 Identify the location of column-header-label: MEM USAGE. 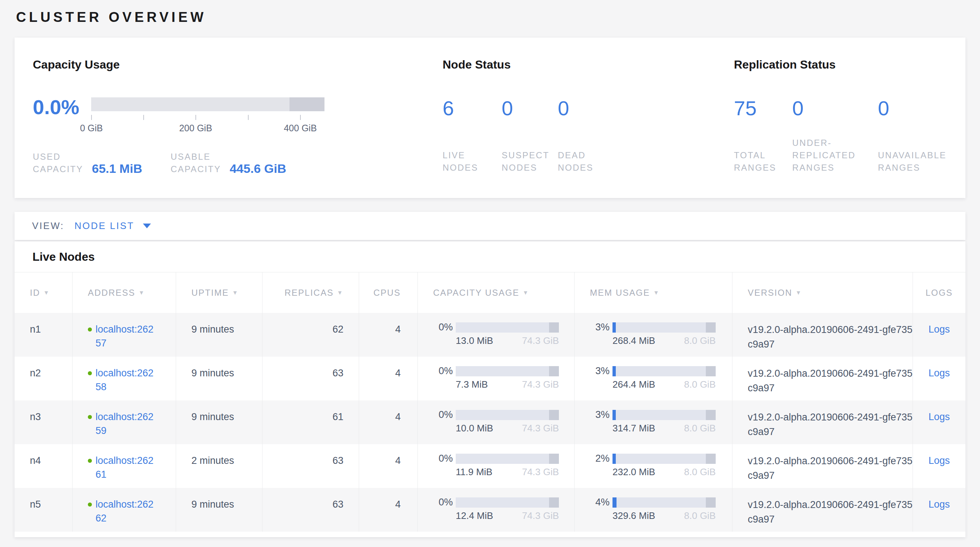
(620, 293).